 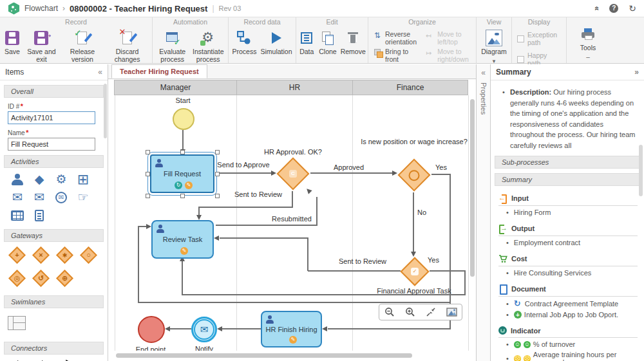 What do you see at coordinates (178, 185) in the screenshot?
I see `timer-badge-icon` at bounding box center [178, 185].